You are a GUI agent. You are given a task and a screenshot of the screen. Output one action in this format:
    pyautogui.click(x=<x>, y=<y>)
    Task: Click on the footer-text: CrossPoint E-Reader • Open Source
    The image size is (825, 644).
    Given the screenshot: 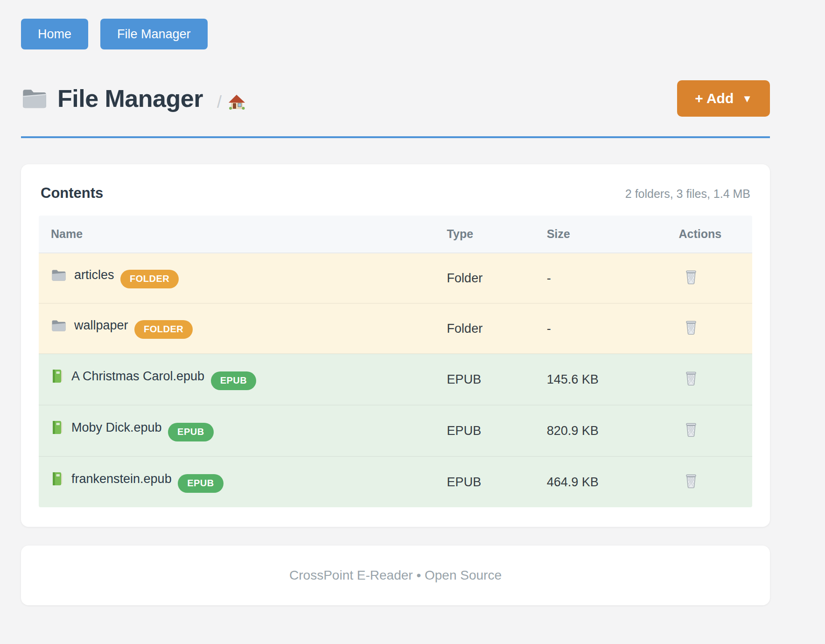 What is the action you would take?
    pyautogui.click(x=396, y=575)
    